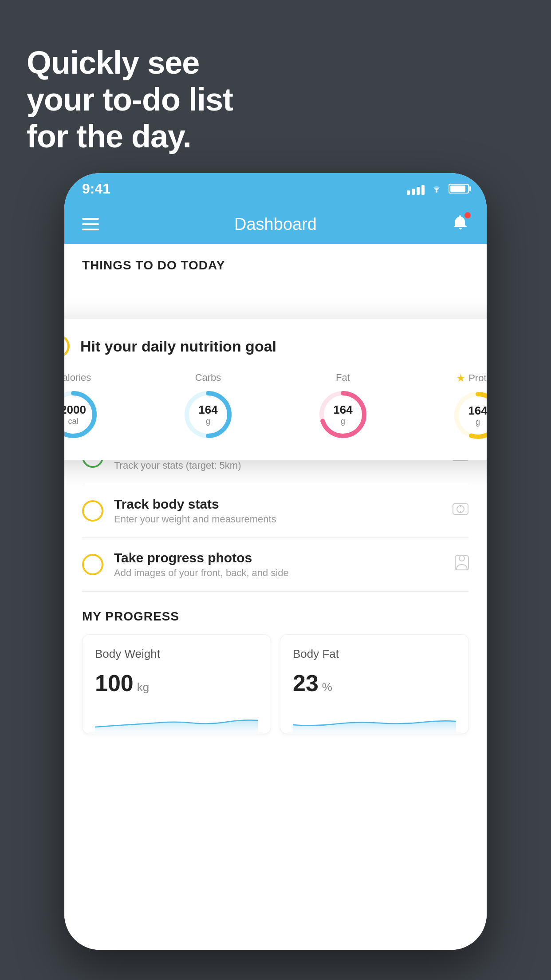 The image size is (551, 980). I want to click on scale-icon, so click(460, 511).